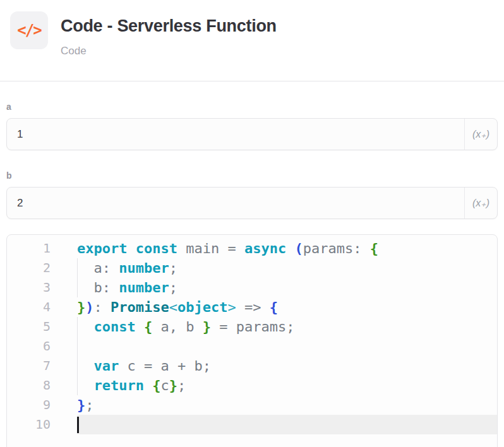 This screenshot has width=504, height=447. What do you see at coordinates (102, 307) in the screenshot?
I see `code-token: :` at bounding box center [102, 307].